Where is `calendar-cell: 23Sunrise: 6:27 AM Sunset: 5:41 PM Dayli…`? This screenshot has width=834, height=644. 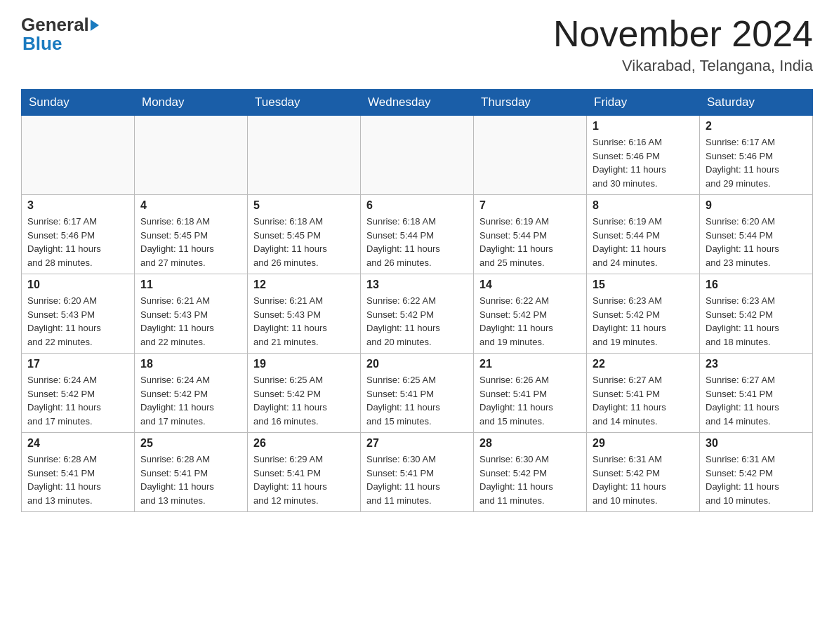
calendar-cell: 23Sunrise: 6:27 AM Sunset: 5:41 PM Dayli… is located at coordinates (757, 393).